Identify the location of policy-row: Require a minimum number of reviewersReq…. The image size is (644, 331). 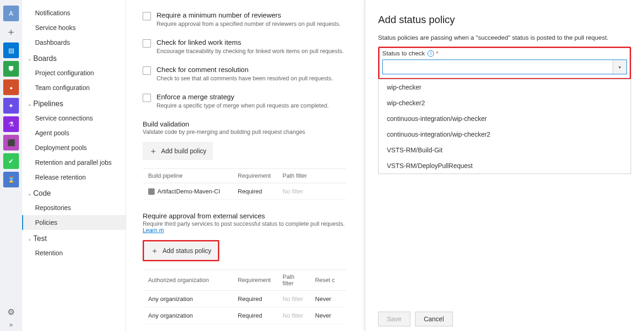
(245, 19).